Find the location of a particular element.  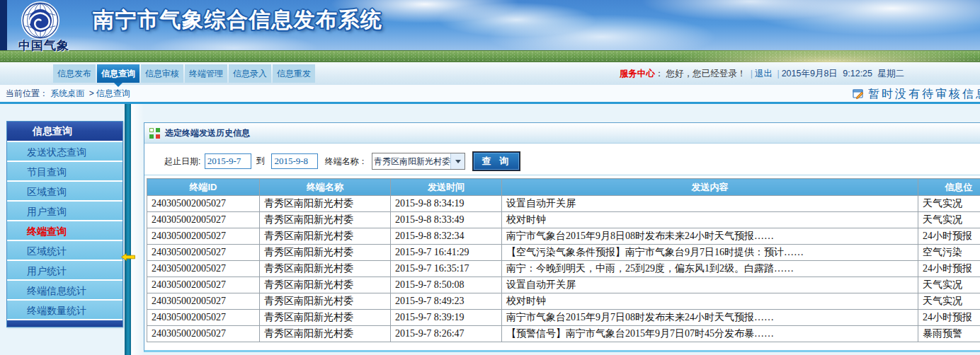

panel-title: 选定终端发送历史信息 is located at coordinates (207, 133).